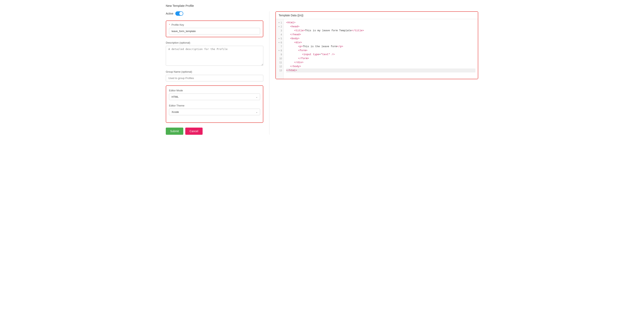 The width and height of the screenshot is (644, 332). What do you see at coordinates (280, 66) in the screenshot?
I see `line-num-12: 12` at bounding box center [280, 66].